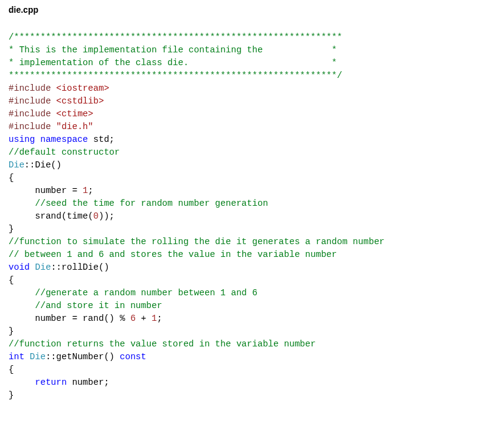  What do you see at coordinates (74, 114) in the screenshot?
I see `include-header: <ctime>` at bounding box center [74, 114].